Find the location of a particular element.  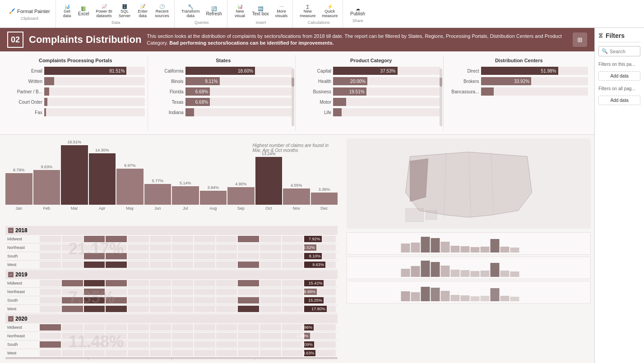

mini-charts is located at coordinates (468, 294).